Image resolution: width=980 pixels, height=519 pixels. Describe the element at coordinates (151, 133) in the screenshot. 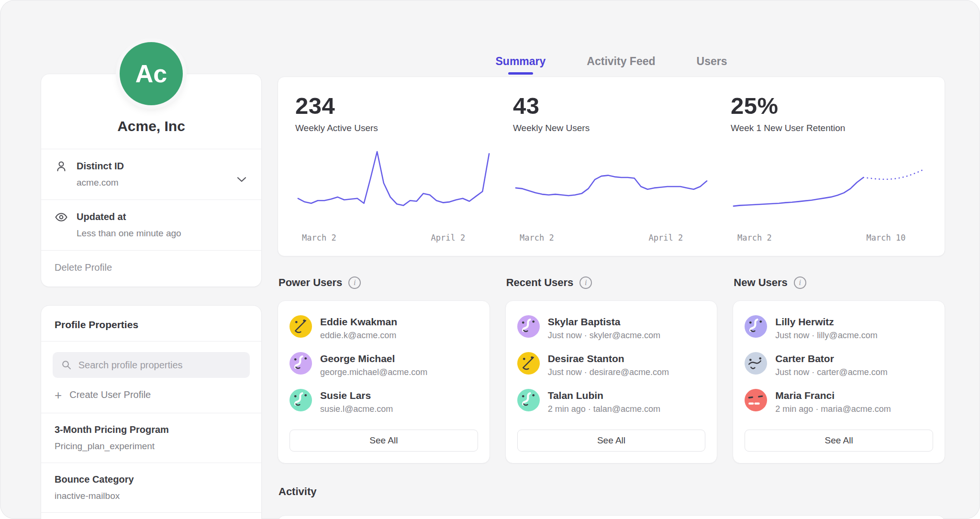

I see `company-name: Acme, Inc` at that location.